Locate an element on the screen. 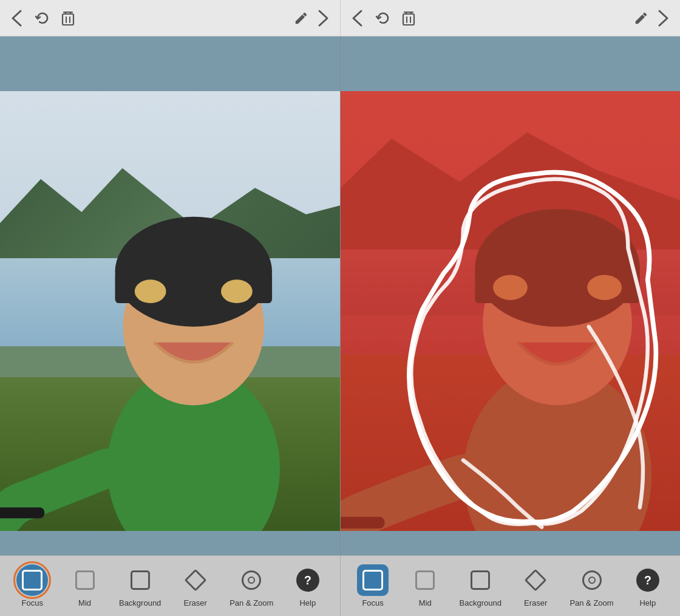  forward-button-left is located at coordinates (324, 18).